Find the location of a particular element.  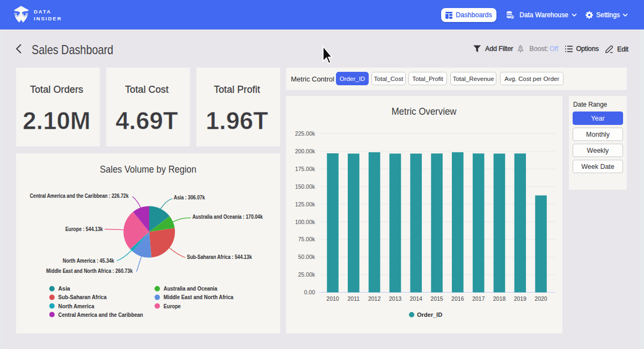

svg-text: 2014 is located at coordinates (416, 299).